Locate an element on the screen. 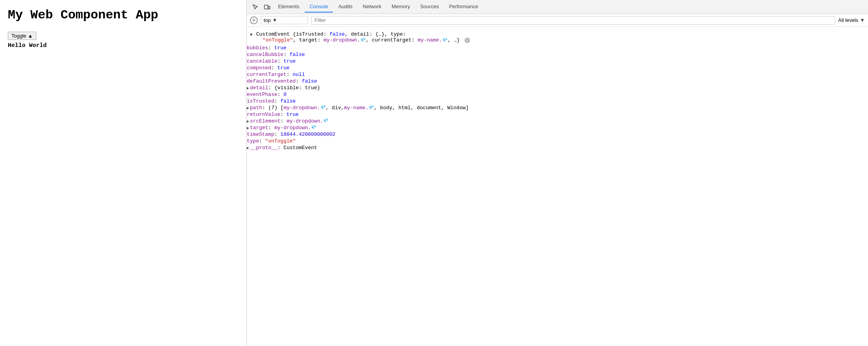 The width and height of the screenshot is (868, 346). target-element-inline: my-dropdown. is located at coordinates (342, 40).